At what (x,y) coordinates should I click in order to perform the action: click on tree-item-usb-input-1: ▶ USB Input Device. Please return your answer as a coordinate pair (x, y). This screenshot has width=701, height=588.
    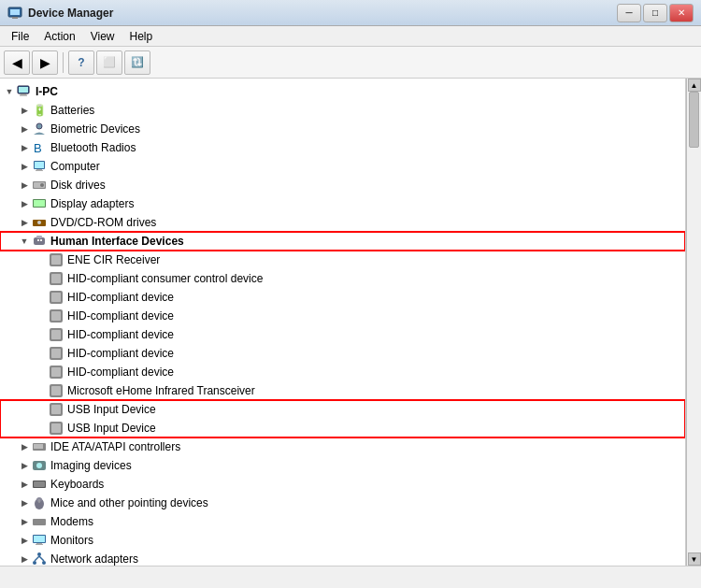
    Looking at the image, I should click on (342, 409).